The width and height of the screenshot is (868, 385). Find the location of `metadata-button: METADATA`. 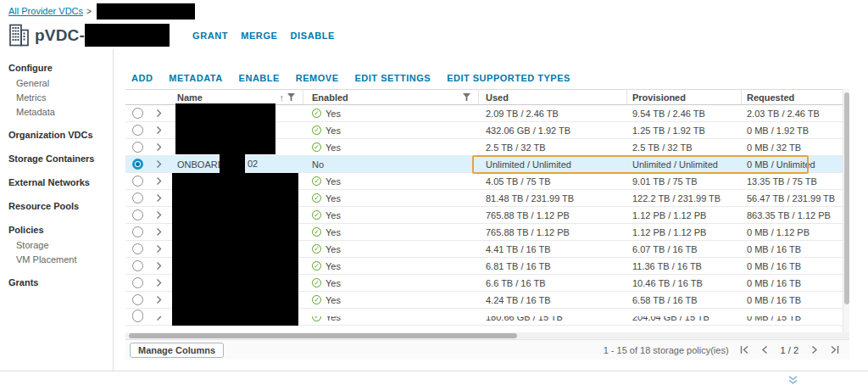

metadata-button: METADATA is located at coordinates (195, 78).